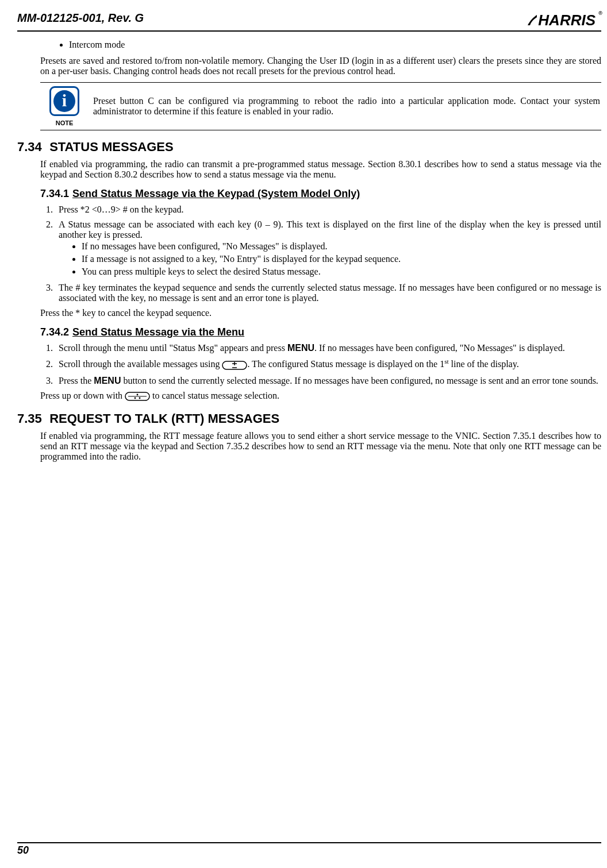 Image resolution: width=607 pixels, height=868 pixels. I want to click on subsection-heading-7342: 7.34.2Send Status Message via the Menu, so click(321, 332).